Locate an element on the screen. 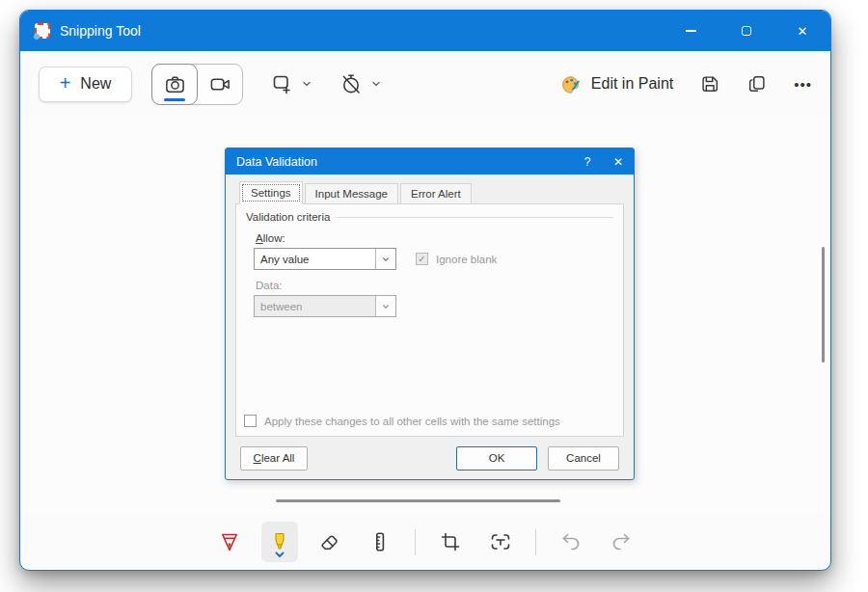  redo-icon is located at coordinates (621, 542).